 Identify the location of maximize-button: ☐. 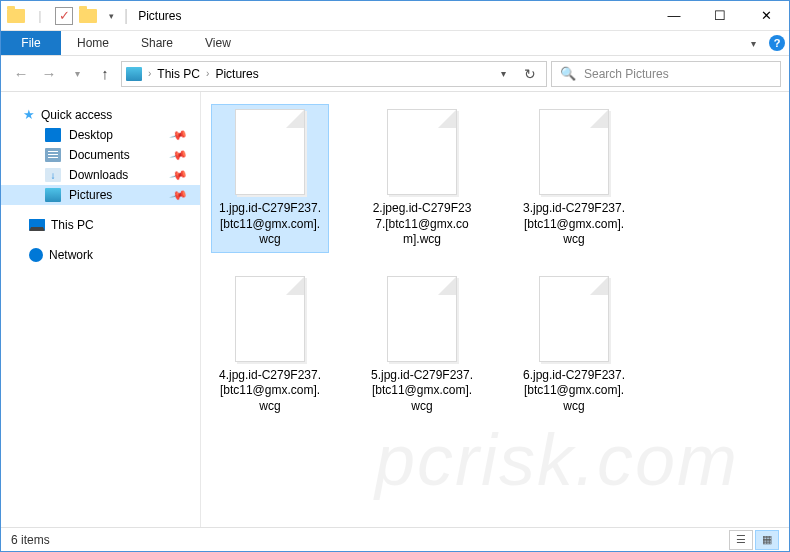
(720, 16).